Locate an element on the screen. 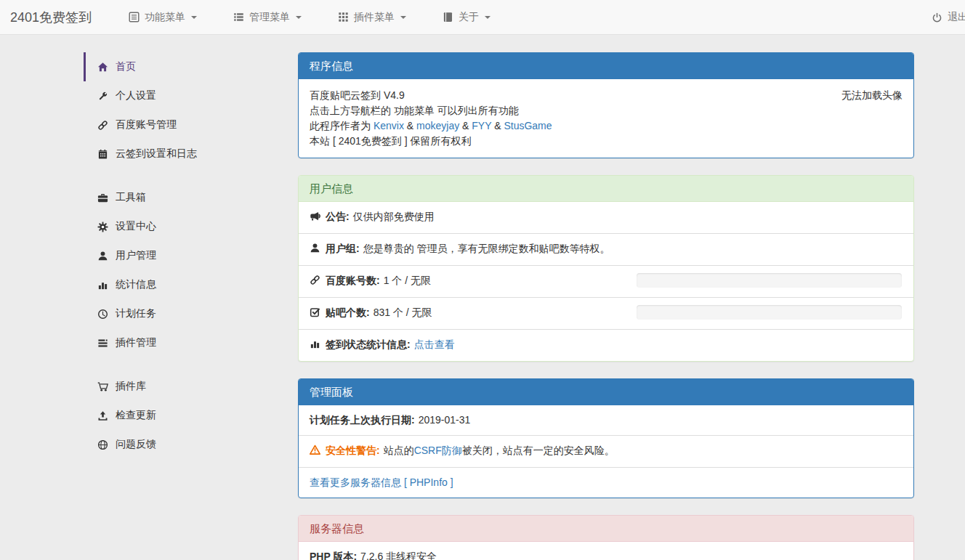  baidu-account-progress-bar is located at coordinates (769, 280).